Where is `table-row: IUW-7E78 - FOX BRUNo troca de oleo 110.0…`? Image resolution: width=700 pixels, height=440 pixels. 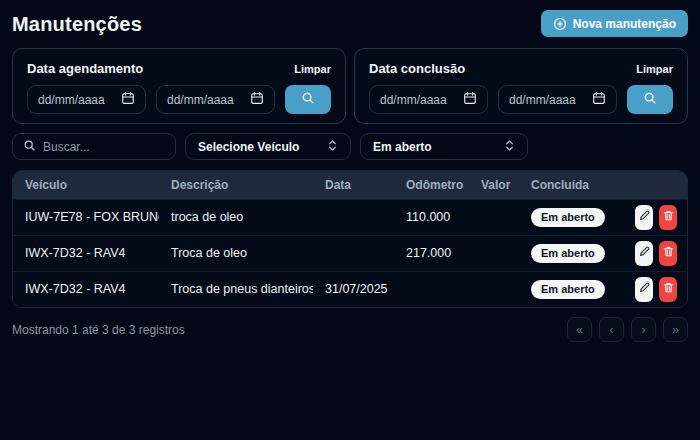 table-row: IUW-7E78 - FOX BRUNo troca de oleo 110.0… is located at coordinates (350, 217).